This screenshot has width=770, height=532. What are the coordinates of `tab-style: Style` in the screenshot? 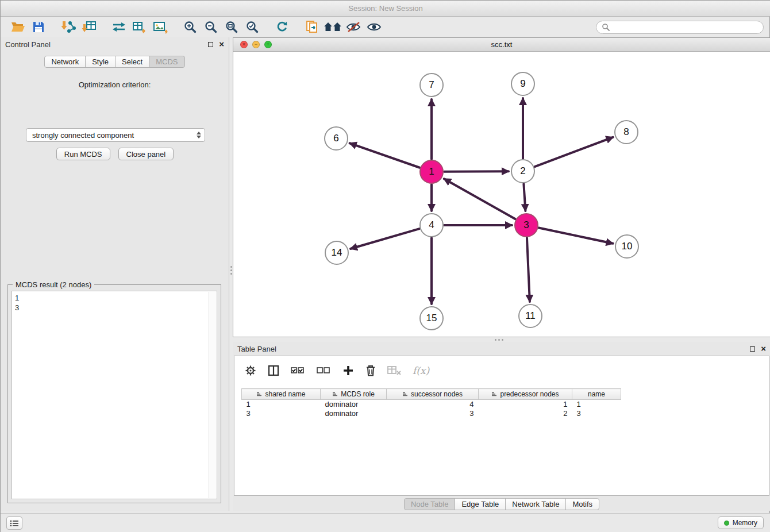 It's located at (100, 62).